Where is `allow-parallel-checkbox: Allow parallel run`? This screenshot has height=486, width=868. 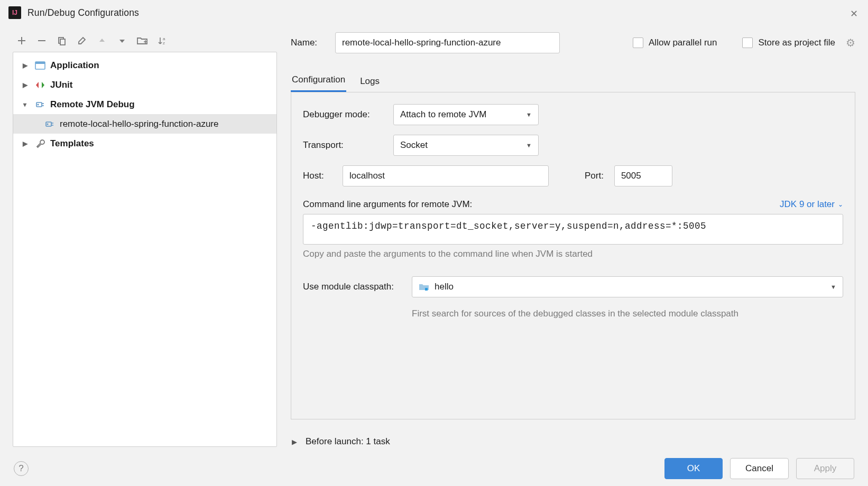
allow-parallel-checkbox: Allow parallel run is located at coordinates (675, 43).